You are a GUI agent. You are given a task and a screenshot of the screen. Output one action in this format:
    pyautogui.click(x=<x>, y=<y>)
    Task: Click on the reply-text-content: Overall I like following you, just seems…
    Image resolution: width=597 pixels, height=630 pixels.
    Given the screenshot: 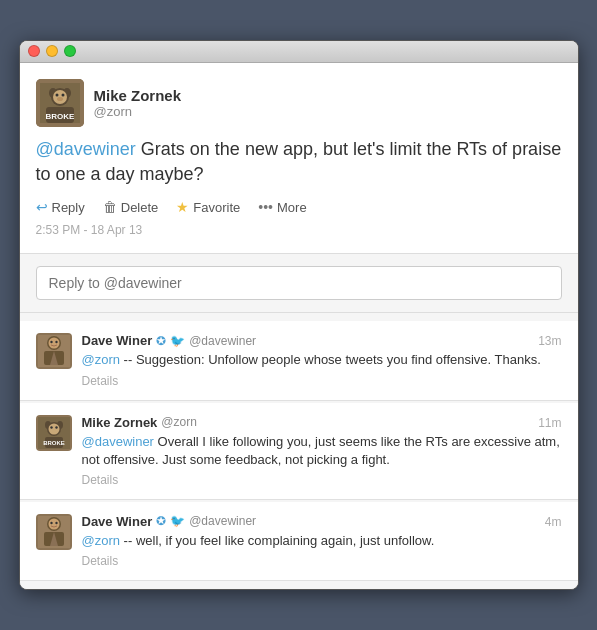 What is the action you would take?
    pyautogui.click(x=321, y=450)
    